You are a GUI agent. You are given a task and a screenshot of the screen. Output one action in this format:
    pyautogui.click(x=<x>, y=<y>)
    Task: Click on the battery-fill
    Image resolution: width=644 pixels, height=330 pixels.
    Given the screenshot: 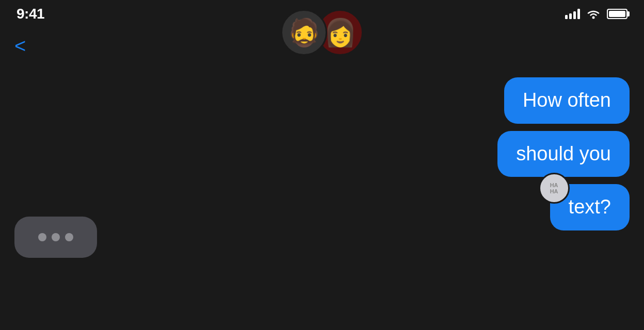 What is the action you would take?
    pyautogui.click(x=617, y=14)
    